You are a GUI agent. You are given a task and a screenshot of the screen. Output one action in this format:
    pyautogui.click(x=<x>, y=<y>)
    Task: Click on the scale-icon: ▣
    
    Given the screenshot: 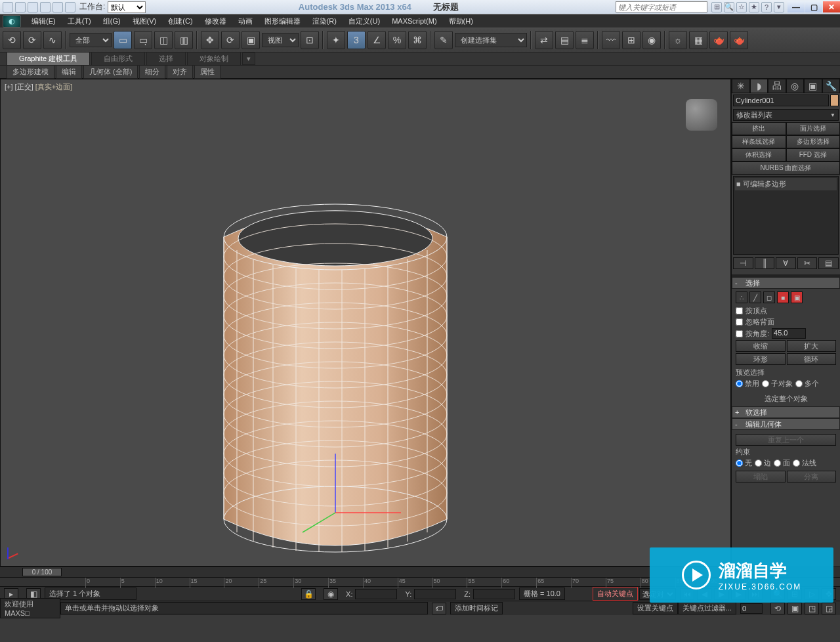 What is the action you would take?
    pyautogui.click(x=251, y=40)
    